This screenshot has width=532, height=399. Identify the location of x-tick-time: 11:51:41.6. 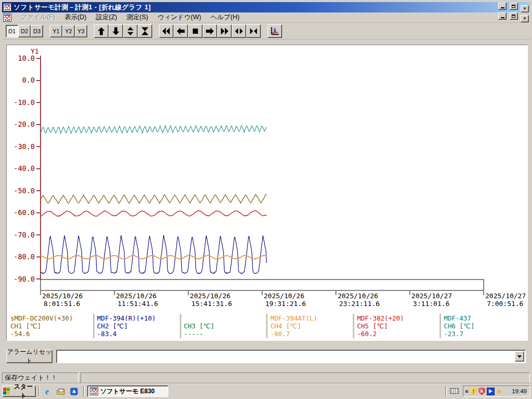
(138, 303).